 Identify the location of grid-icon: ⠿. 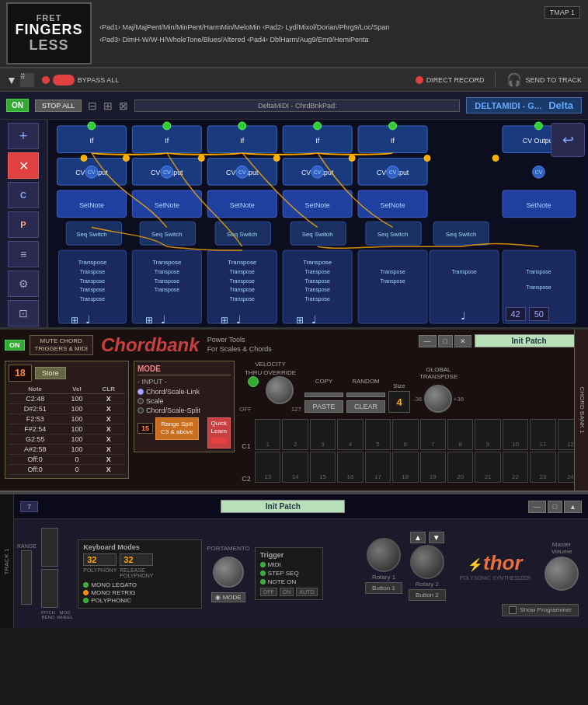
(27, 80).